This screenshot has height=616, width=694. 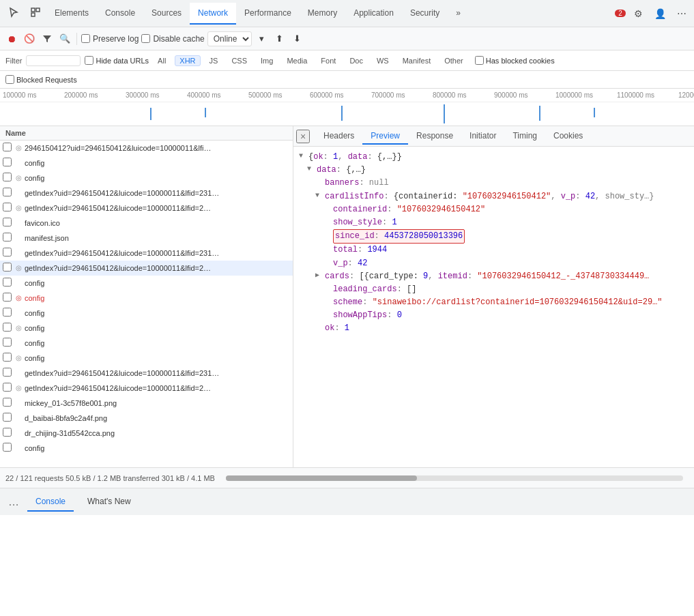 I want to click on has-blocked-cookies-checkbox: Has blocked cookies, so click(x=515, y=60).